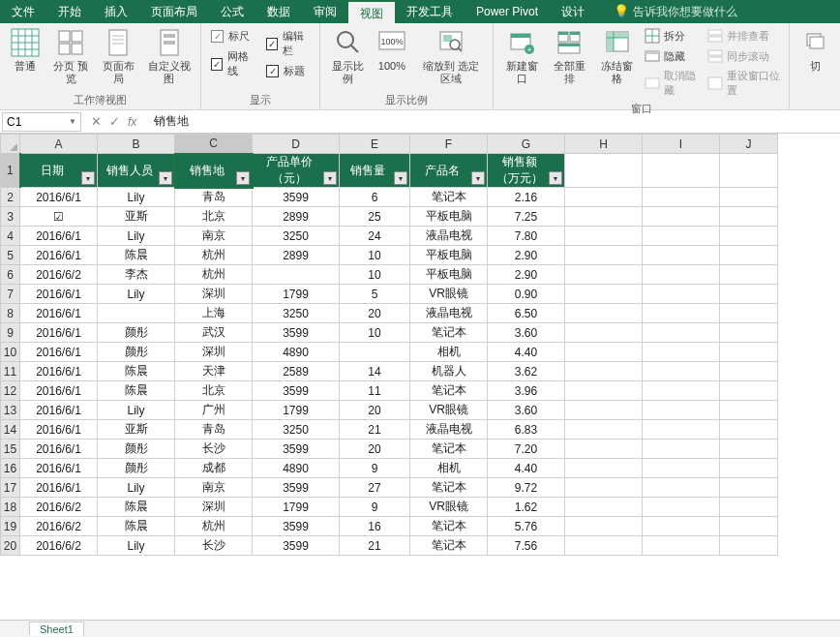 Image resolution: width=840 pixels, height=637 pixels. Describe the element at coordinates (526, 217) in the screenshot. I see `cell: 7.25` at that location.